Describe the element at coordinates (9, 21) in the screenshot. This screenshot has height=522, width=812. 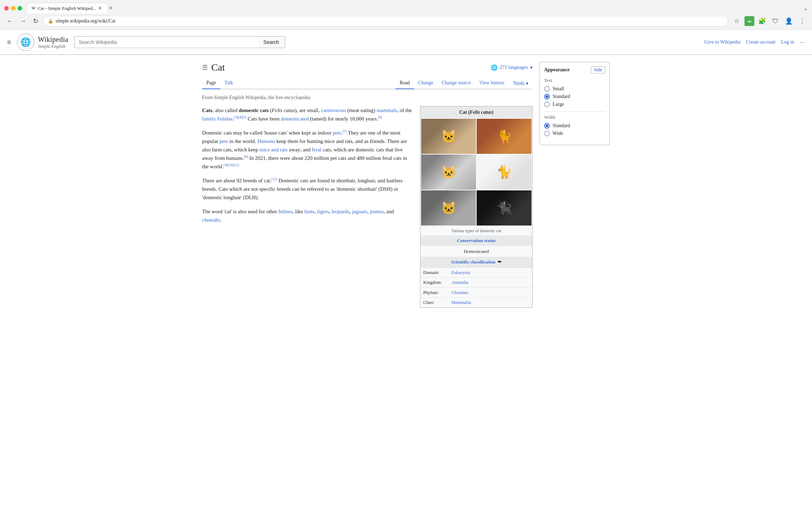
I see `back-button: ←` at that location.